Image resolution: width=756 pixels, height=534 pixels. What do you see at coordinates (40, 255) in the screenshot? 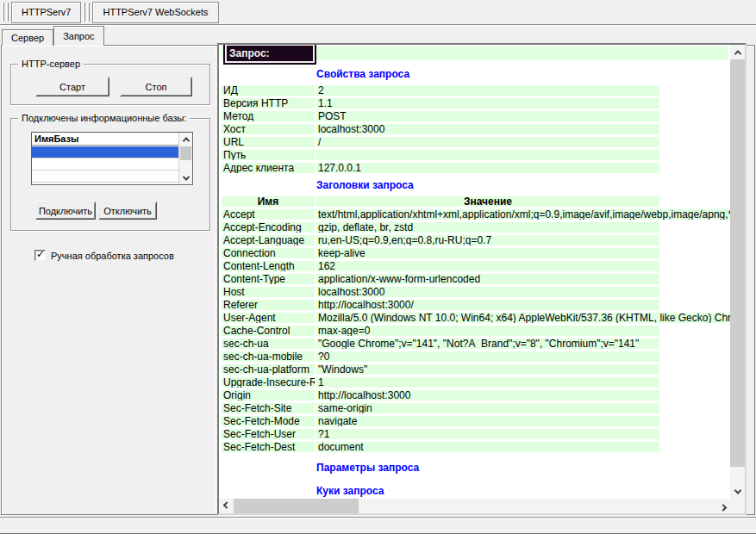
I see `checkbox: ✓` at bounding box center [40, 255].